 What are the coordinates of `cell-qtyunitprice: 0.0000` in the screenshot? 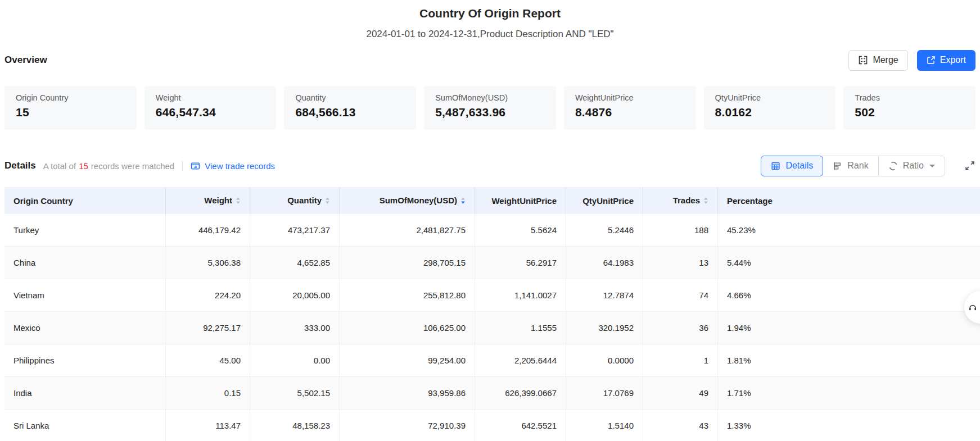 It's located at (605, 361).